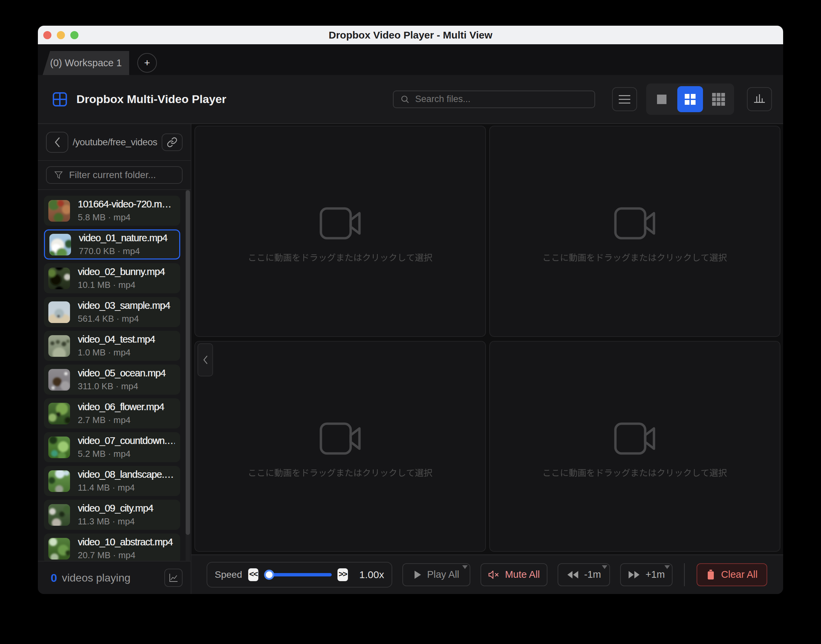 Image resolution: width=821 pixels, height=644 pixels. I want to click on layout-1x1-icon, so click(662, 100).